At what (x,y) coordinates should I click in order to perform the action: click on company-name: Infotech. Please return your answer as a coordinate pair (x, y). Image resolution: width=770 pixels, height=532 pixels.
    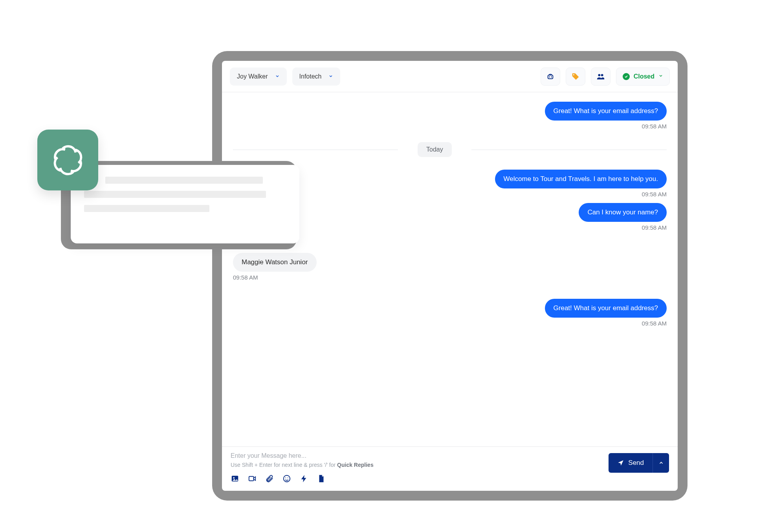
    Looking at the image, I should click on (310, 77).